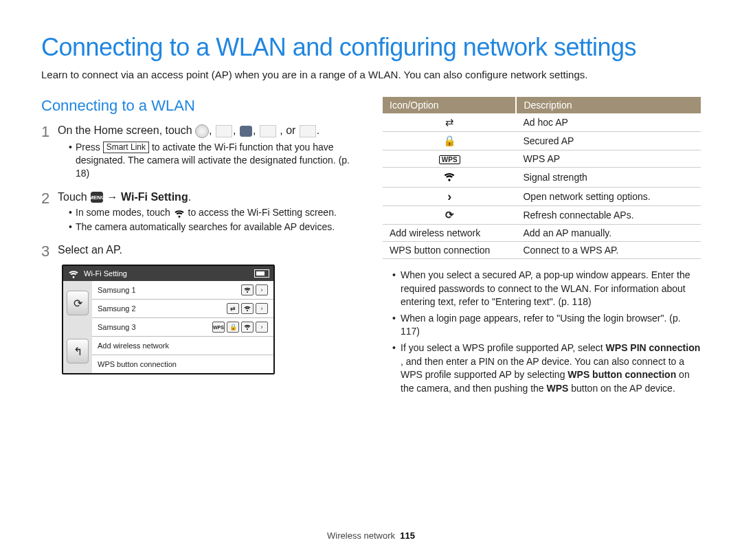 The image size is (742, 560). I want to click on menu-icon: MENU, so click(97, 197).